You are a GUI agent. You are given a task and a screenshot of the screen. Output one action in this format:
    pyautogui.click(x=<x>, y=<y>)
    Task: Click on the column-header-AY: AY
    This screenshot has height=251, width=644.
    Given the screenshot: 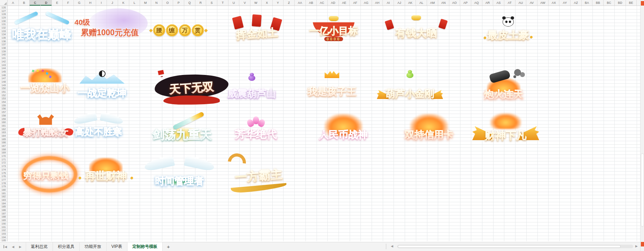 What is the action you would take?
    pyautogui.click(x=565, y=3)
    